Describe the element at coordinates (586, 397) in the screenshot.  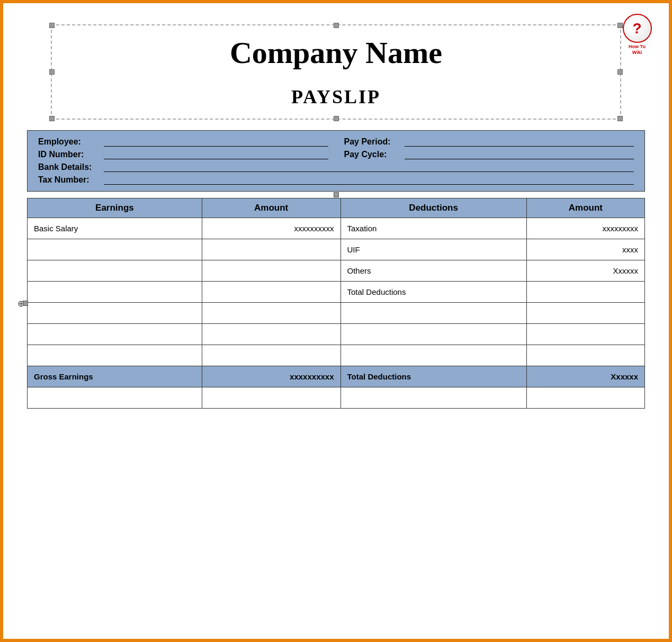
I see `footer-col4` at that location.